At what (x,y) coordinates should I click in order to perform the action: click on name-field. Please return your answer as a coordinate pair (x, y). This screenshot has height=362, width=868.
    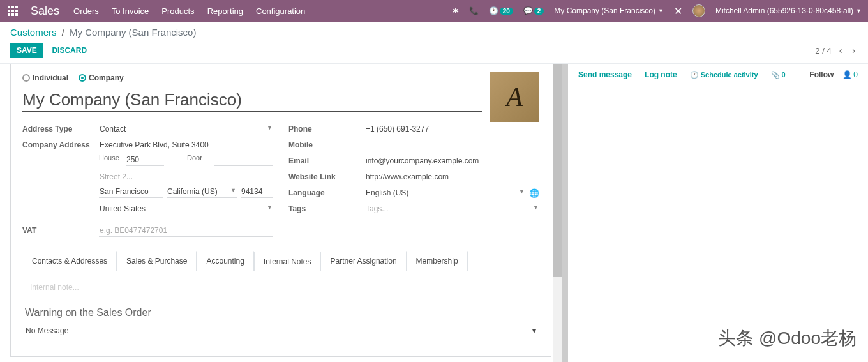
    Looking at the image, I should click on (252, 100).